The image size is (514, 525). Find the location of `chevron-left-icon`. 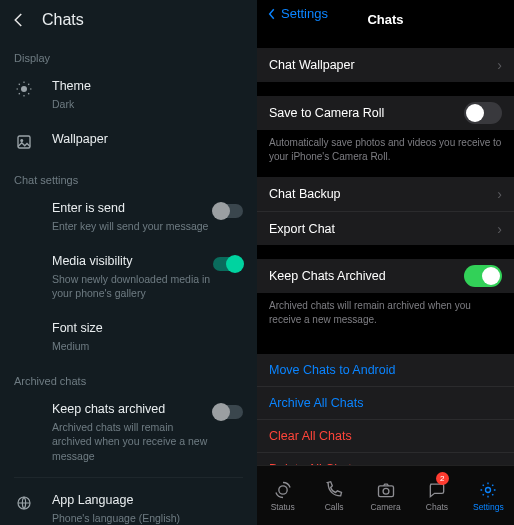

chevron-left-icon is located at coordinates (272, 14).